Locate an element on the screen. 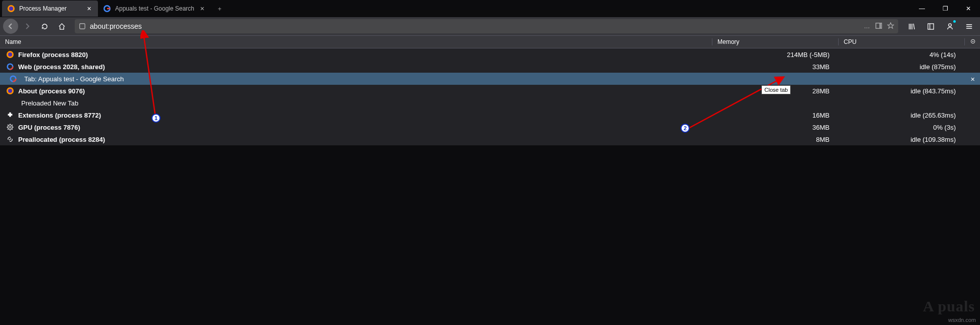  link-icon is located at coordinates (10, 139).